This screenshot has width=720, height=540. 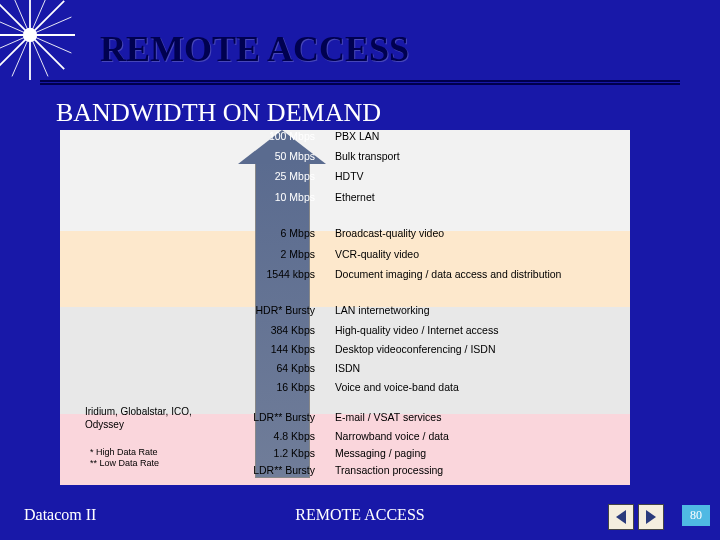 I want to click on rate-cell: 6 Mbps, so click(x=250, y=233).